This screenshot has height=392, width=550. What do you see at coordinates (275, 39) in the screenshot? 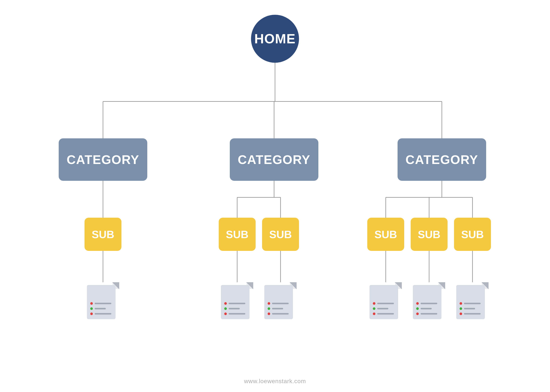
I see `home-label: HOME` at bounding box center [275, 39].